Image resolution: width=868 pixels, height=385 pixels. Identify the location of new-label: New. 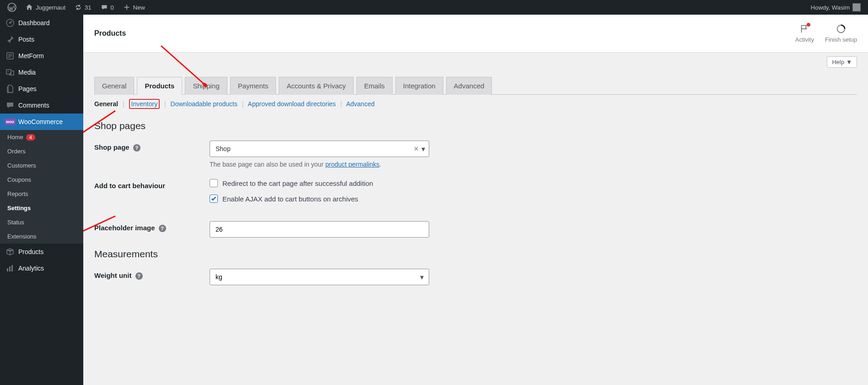
(139, 7).